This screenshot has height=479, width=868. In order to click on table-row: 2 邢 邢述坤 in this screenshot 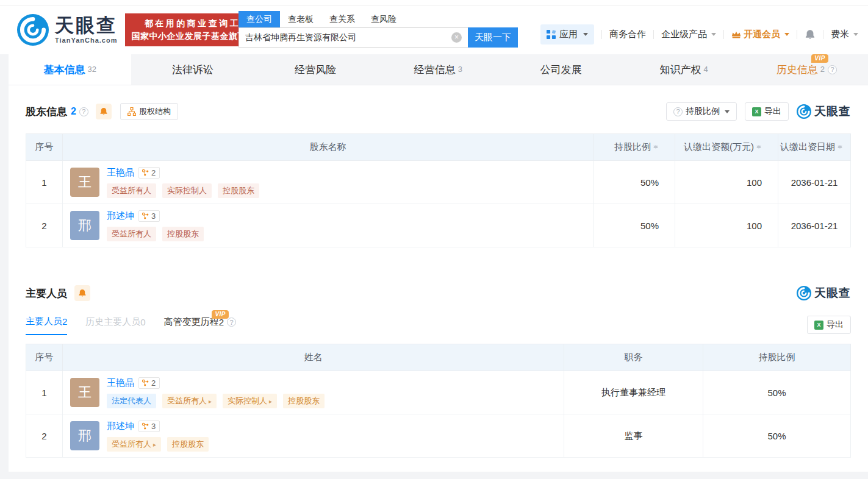, I will do `click(439, 225)`.